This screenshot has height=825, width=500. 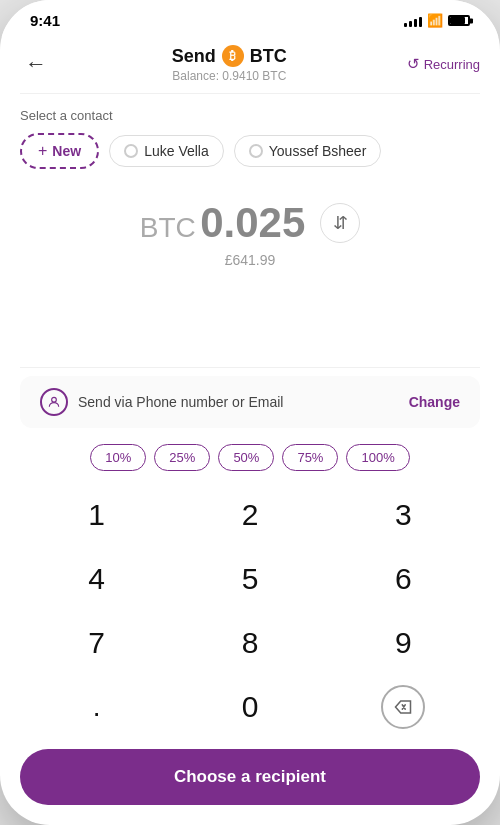 I want to click on amount-currency: BTC, so click(x=168, y=228).